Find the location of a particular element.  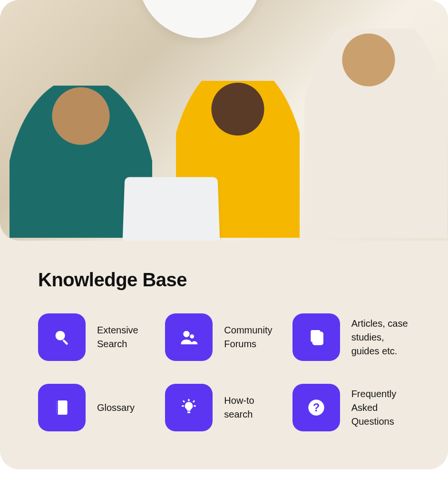

feature-label: Extensive Search is located at coordinates (127, 337).